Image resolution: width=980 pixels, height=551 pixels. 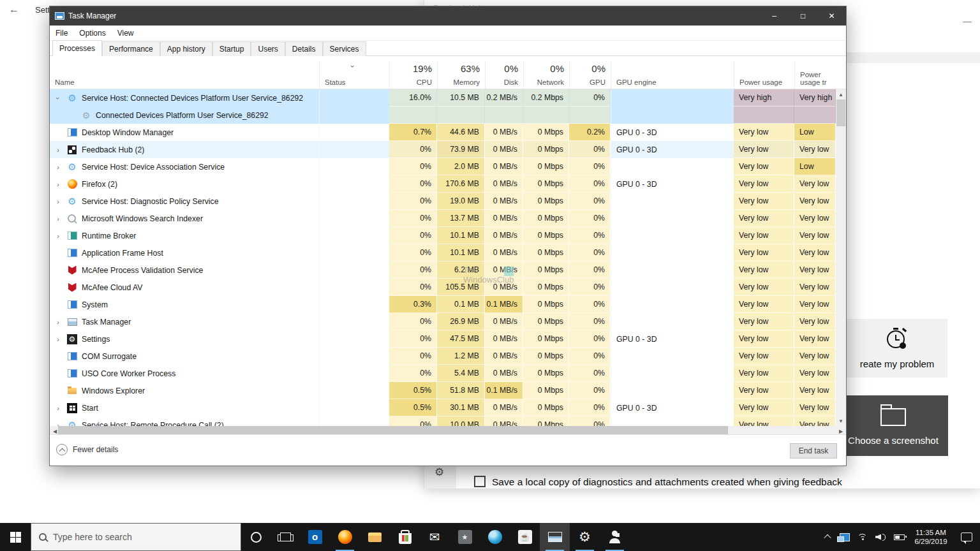 I want to click on tab-performance: Performance, so click(x=131, y=48).